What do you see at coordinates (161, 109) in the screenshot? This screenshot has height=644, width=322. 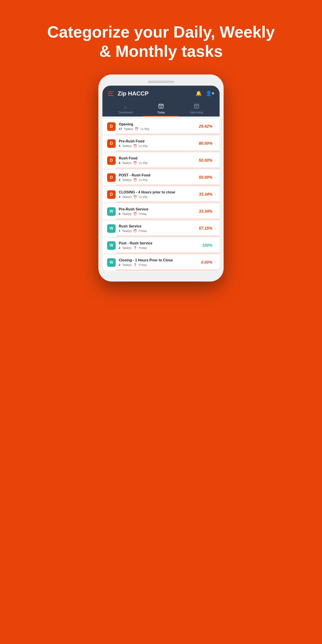 I see `bottom-nav: ⌂ Dashboard 24` at bounding box center [161, 109].